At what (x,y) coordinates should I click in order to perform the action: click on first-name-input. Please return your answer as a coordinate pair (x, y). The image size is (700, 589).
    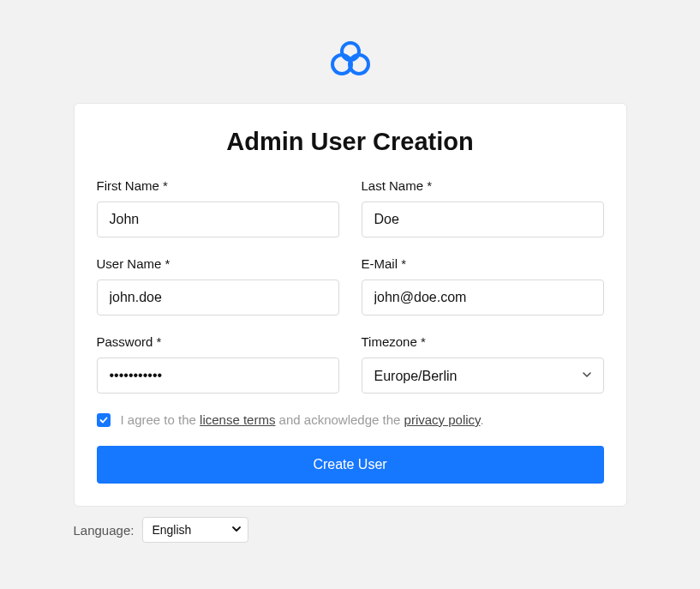
    Looking at the image, I should click on (218, 219).